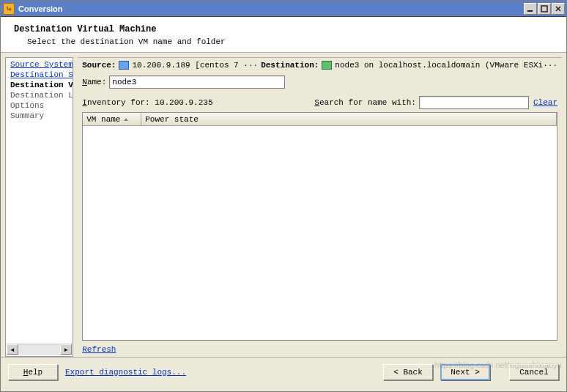 The width and height of the screenshot is (567, 392). What do you see at coordinates (112, 119) in the screenshot?
I see `column-header-vm-name: VM name` at bounding box center [112, 119].